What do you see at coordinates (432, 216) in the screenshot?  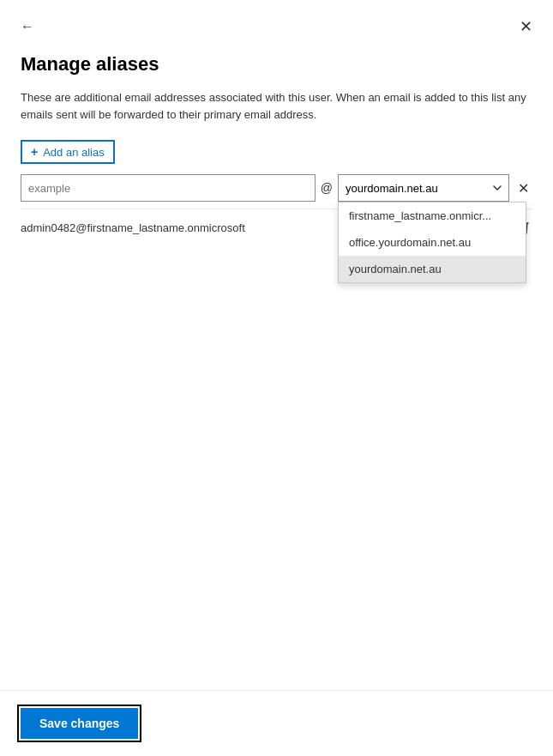 I see `domain-option-0: firstname_lastname.onmicr...` at bounding box center [432, 216].